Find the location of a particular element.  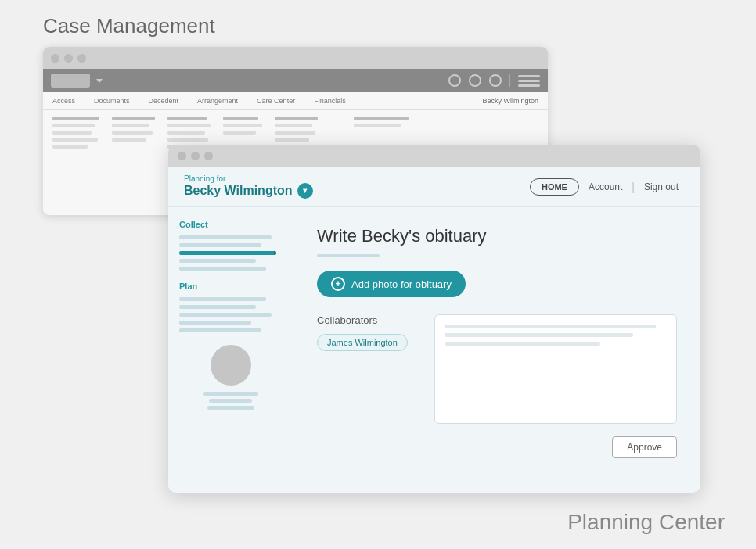

title-underline is located at coordinates (348, 255).